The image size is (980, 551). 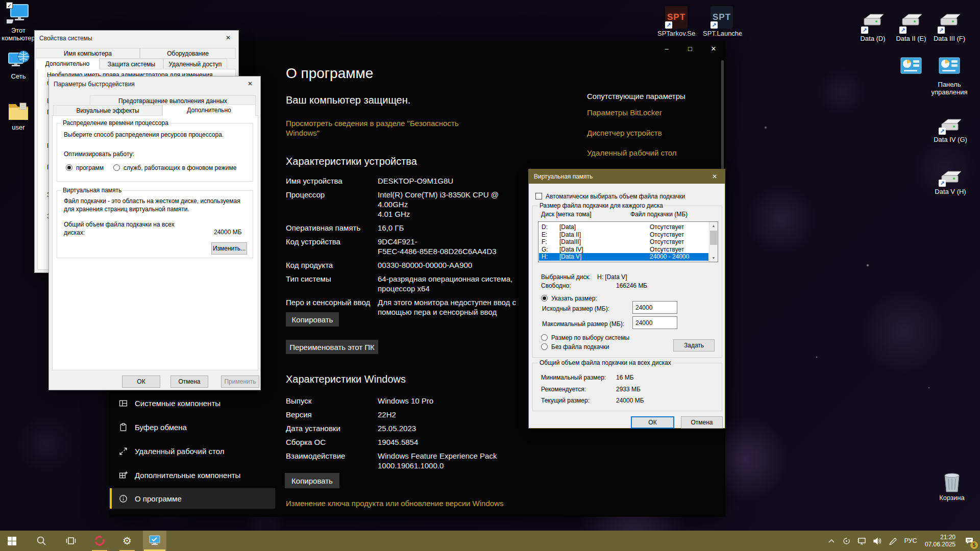 What do you see at coordinates (192, 498) in the screenshot?
I see `sidebar-item-about: О программе` at bounding box center [192, 498].